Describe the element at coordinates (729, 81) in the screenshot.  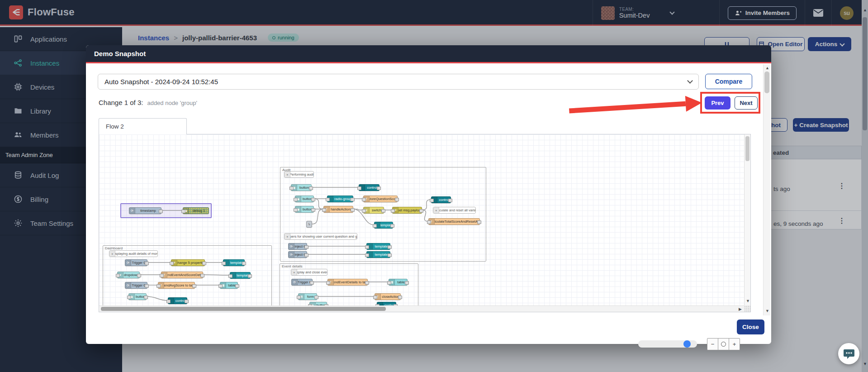
I see `compare-button: Compare` at that location.